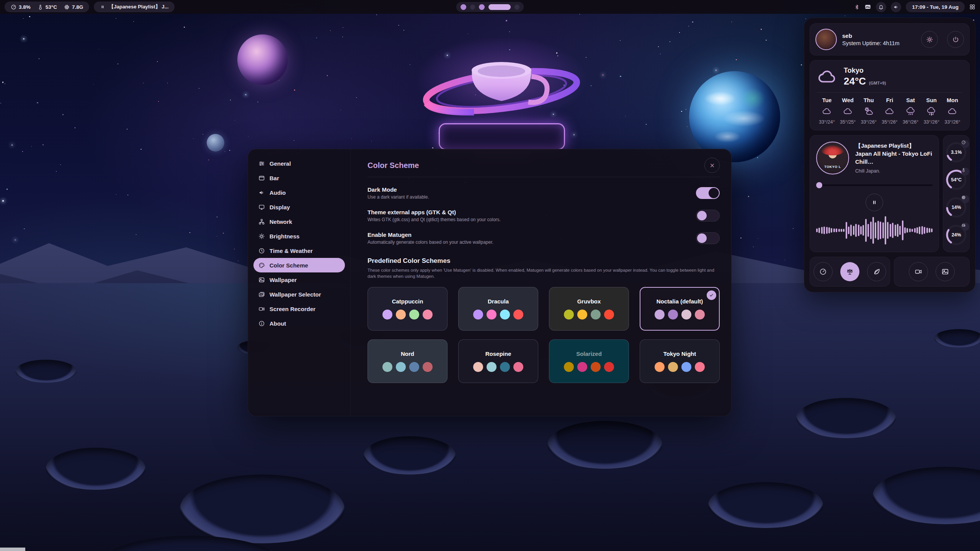 The image size is (980, 551). I want to click on workspace-3-occupied, so click(482, 7).